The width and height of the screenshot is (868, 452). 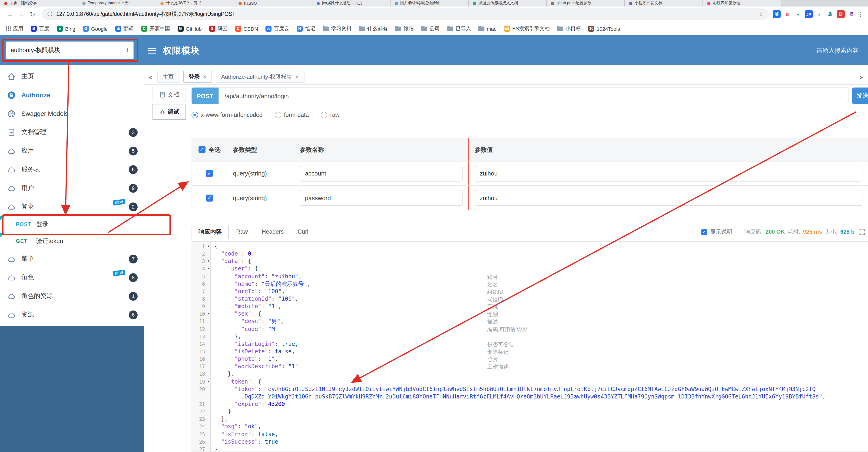 What do you see at coordinates (373, 29) in the screenshot?
I see `bookmark-item: 什么都有` at bounding box center [373, 29].